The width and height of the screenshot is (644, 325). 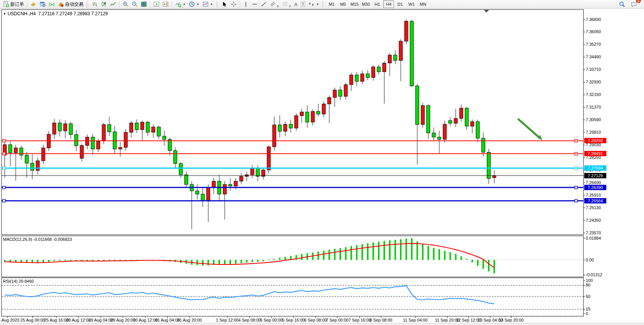 What do you see at coordinates (74, 5) in the screenshot?
I see `autotrading-label: 自动交易` at bounding box center [74, 5].